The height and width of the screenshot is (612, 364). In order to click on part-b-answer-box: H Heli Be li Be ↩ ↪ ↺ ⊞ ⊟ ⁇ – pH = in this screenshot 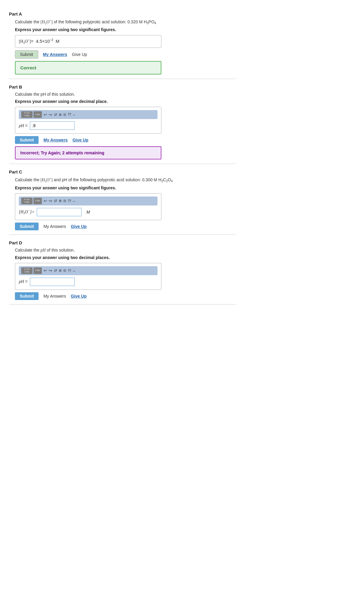, I will do `click(88, 120)`.